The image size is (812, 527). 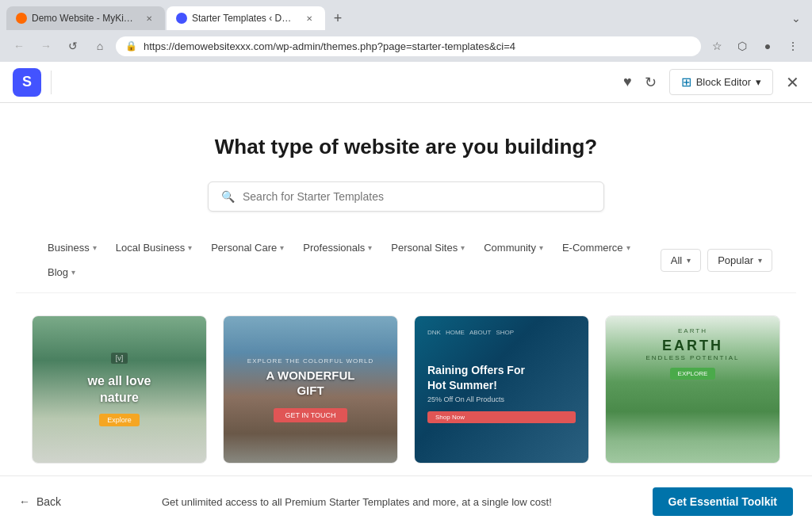 What do you see at coordinates (501, 390) in the screenshot?
I see `dnk-overlay: DNKHOMEABOUTSHOP Raining Offers ForHot S…` at bounding box center [501, 390].